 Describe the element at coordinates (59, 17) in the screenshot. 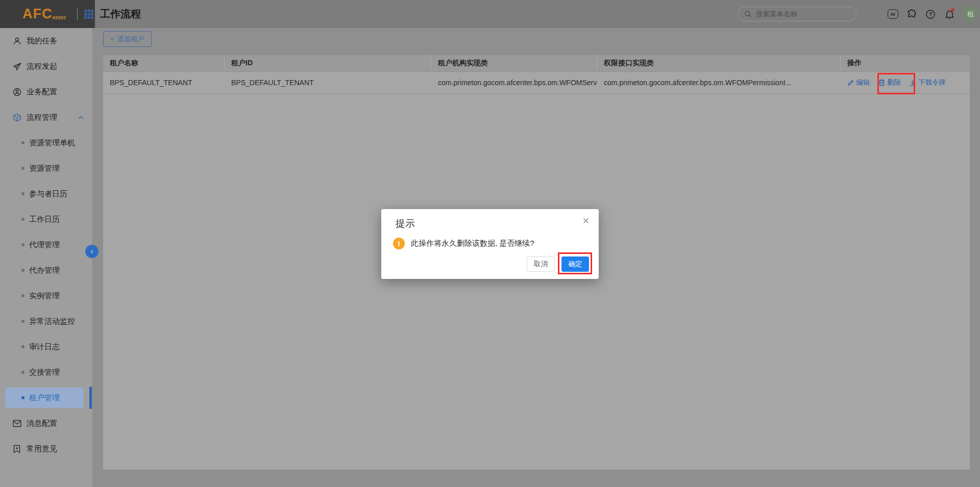

I see `logo-subtext: enter` at that location.